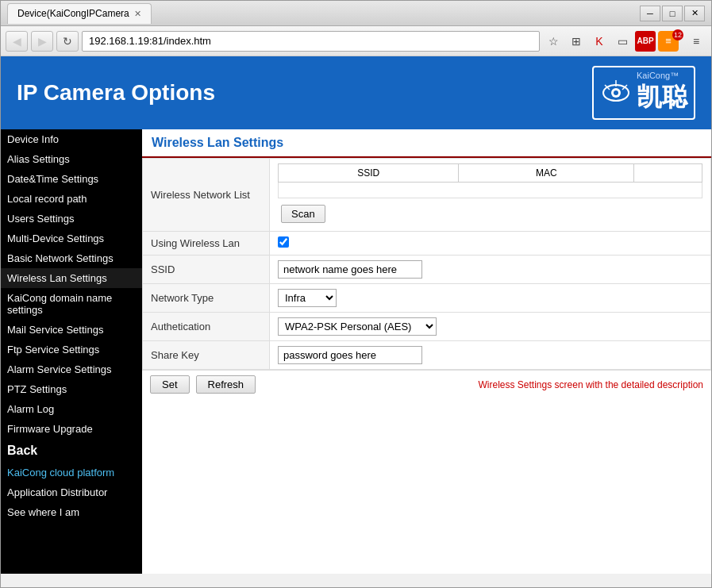 The height and width of the screenshot is (588, 712). I want to click on sidebar-item-wireless-lan: Wireless Lan Settings, so click(71, 278).